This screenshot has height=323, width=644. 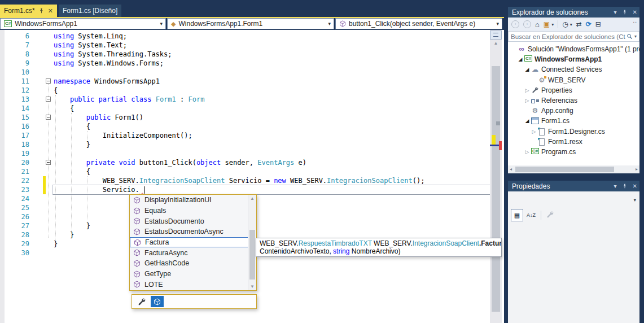 What do you see at coordinates (496, 176) in the screenshot?
I see `editor-vertical-scrollbar: ▲` at bounding box center [496, 176].